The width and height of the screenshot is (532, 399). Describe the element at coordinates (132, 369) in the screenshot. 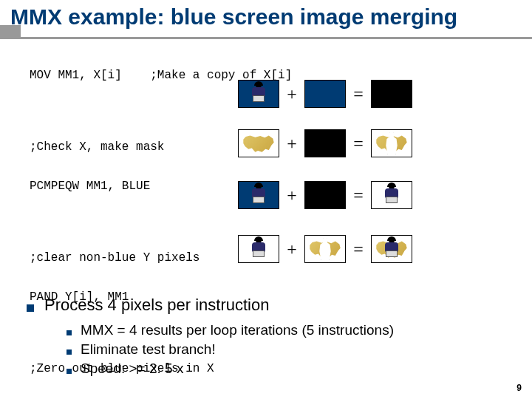

I see `bullet-sub-3-text: Speed: >= 2. 5 x` at that location.